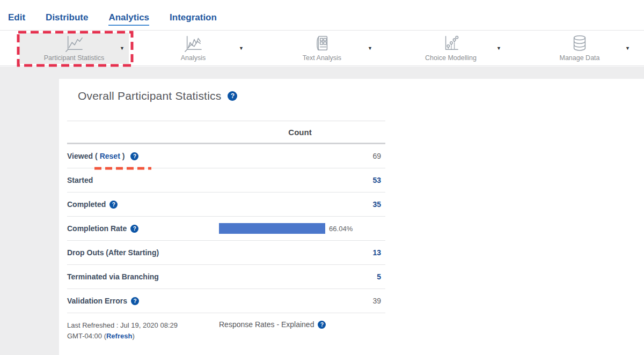 Image resolution: width=644 pixels, height=355 pixels. What do you see at coordinates (193, 58) in the screenshot?
I see `toolbar-item-label: Analysis` at bounding box center [193, 58].